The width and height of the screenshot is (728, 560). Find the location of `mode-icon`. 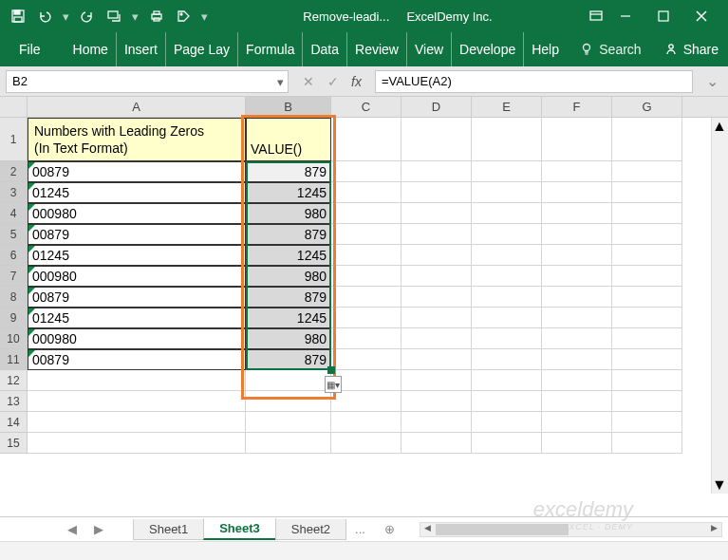

mode-icon is located at coordinates (114, 16).